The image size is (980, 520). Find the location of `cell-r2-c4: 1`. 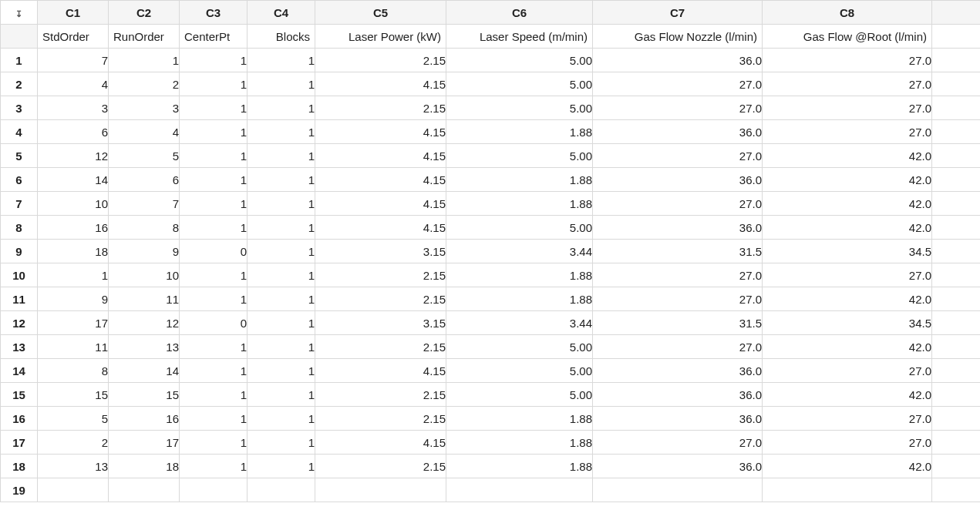

cell-r2-c4: 1 is located at coordinates (281, 85).